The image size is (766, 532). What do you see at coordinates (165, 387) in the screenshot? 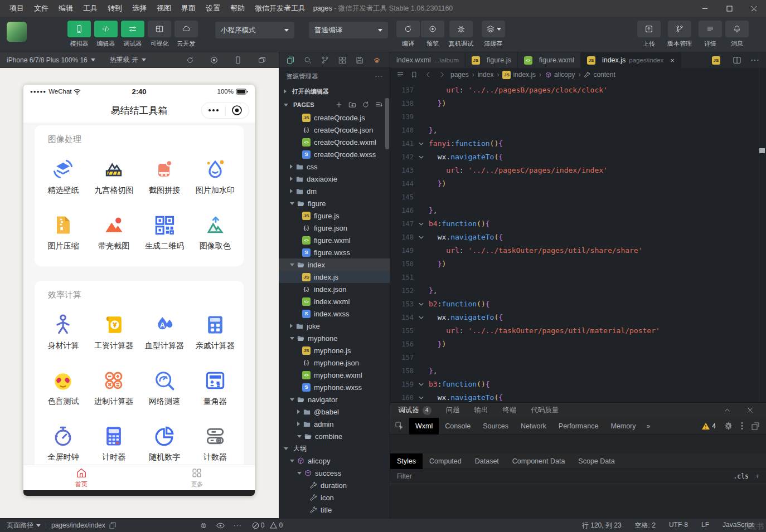
I see `tool-item-网络测速: 网络测速` at bounding box center [165, 387].